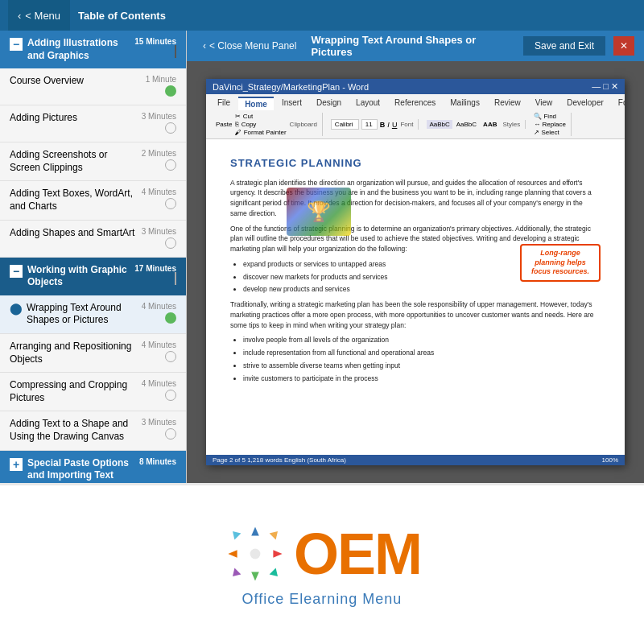 The image size is (644, 644). Describe the element at coordinates (93, 277) in the screenshot. I see `sidebar-section-working-graphic-objects: − Working with Graphic Objects 17 Minute…` at that location.